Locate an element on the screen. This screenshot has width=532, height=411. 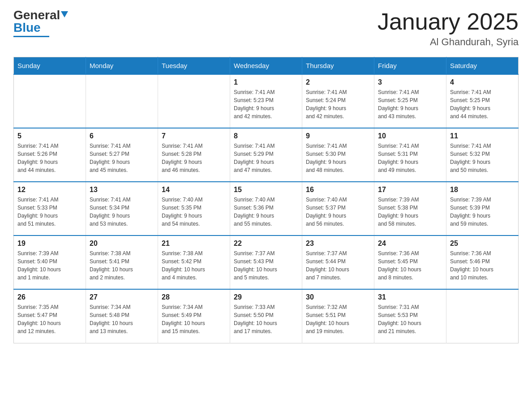
calendar-cell: 23Sunrise: 7:37 AM Sunset: 5:44 PM Dayli… is located at coordinates (339, 262).